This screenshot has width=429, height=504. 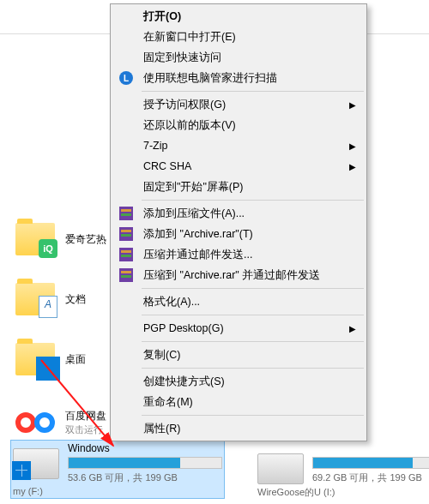 What do you see at coordinates (76, 300) in the screenshot?
I see `folder-label: 文档` at bounding box center [76, 300].